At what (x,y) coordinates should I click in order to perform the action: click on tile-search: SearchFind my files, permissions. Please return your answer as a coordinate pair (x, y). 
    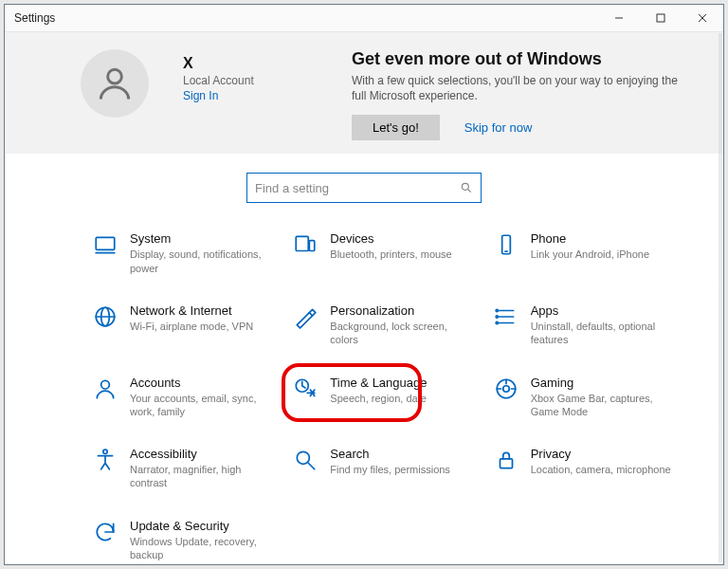
    Looking at the image, I should click on (383, 468).